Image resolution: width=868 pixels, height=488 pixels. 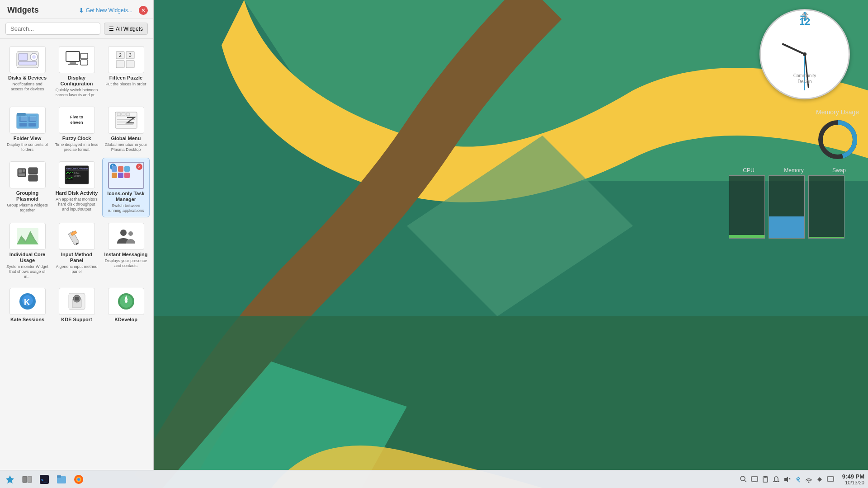 I want to click on widget-global-menu: Global Menu Global menubar in your Plasm…, so click(x=126, y=129).